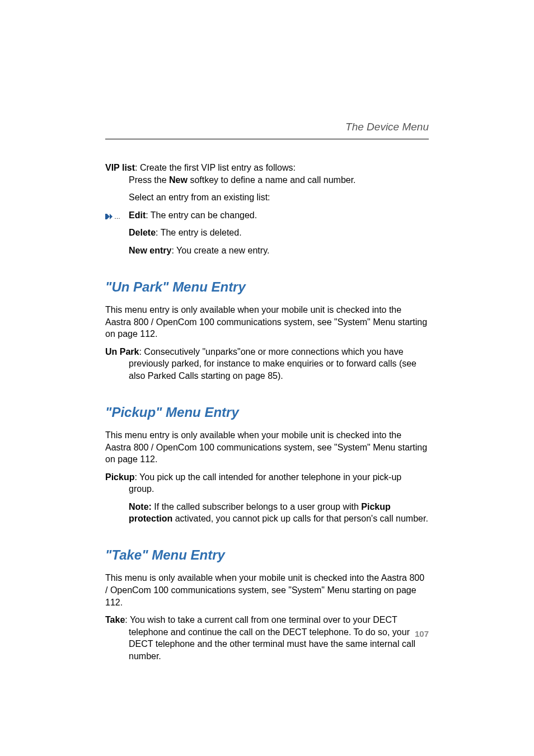 The height and width of the screenshot is (756, 534). I want to click on page-number: 107, so click(422, 633).